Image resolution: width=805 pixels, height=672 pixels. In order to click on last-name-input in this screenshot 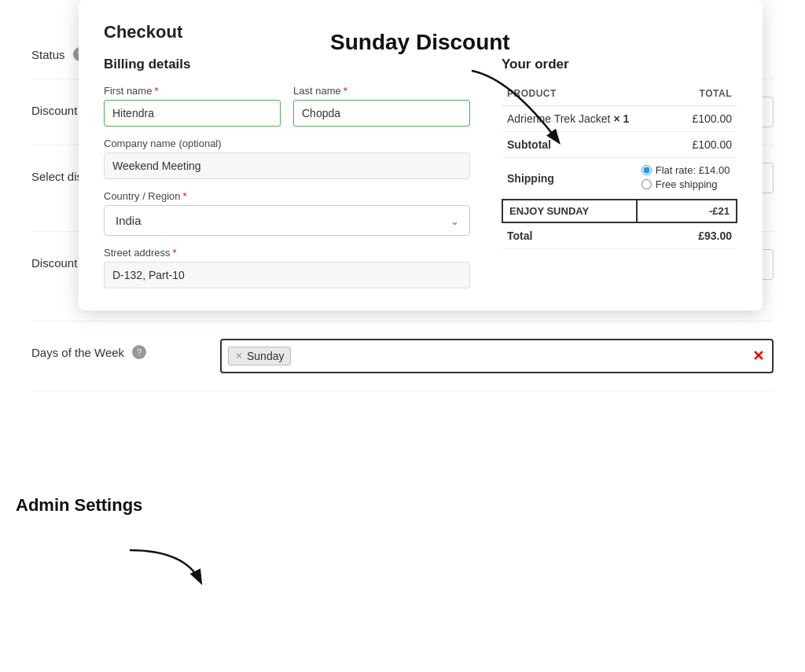, I will do `click(382, 113)`.